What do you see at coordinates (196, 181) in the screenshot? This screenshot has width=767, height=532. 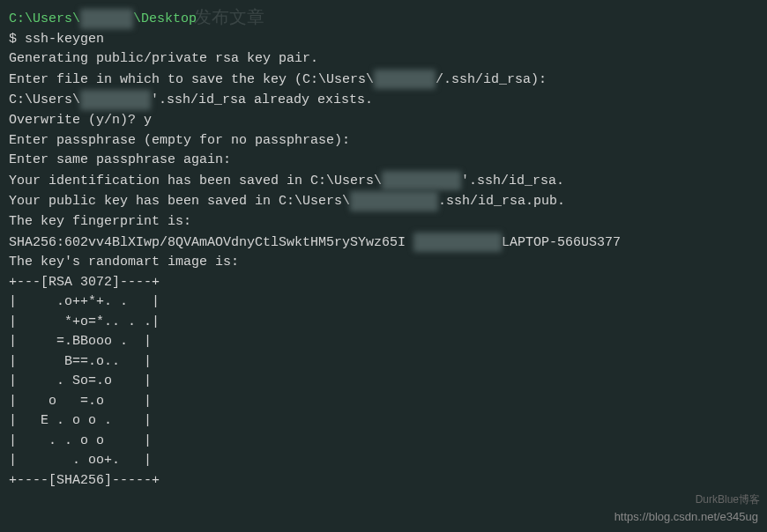 I see `id-saved-prefix: Your identification has been saved in C:…` at bounding box center [196, 181].